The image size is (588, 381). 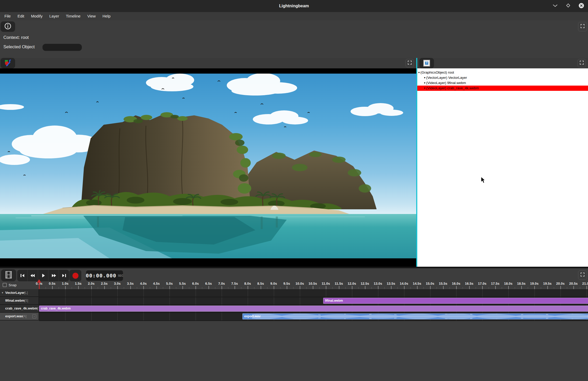 I want to click on timeline-ruler: Snap 0.0s0.5s1.0s1.5s2.0s2.5s3.0s3.5s4.0…, so click(x=294, y=285).